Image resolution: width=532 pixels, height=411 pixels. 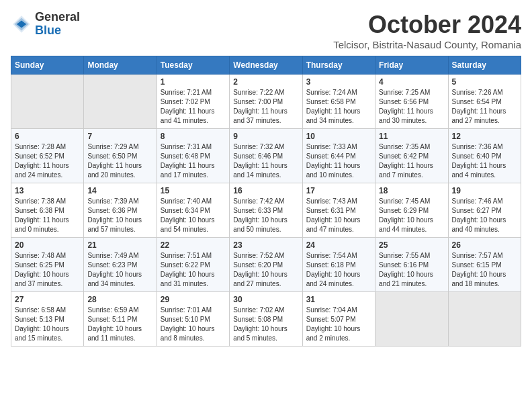 What do you see at coordinates (193, 300) in the screenshot?
I see `day-number: 29` at bounding box center [193, 300].